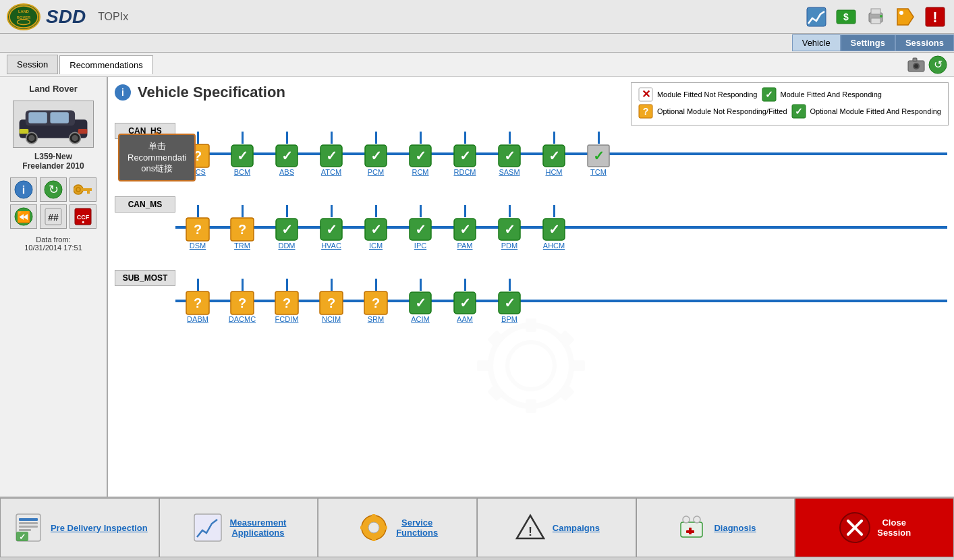  Describe the element at coordinates (477, 65) in the screenshot. I see `tabs-row: Session Recommendations 单击 Recommendati …` at that location.